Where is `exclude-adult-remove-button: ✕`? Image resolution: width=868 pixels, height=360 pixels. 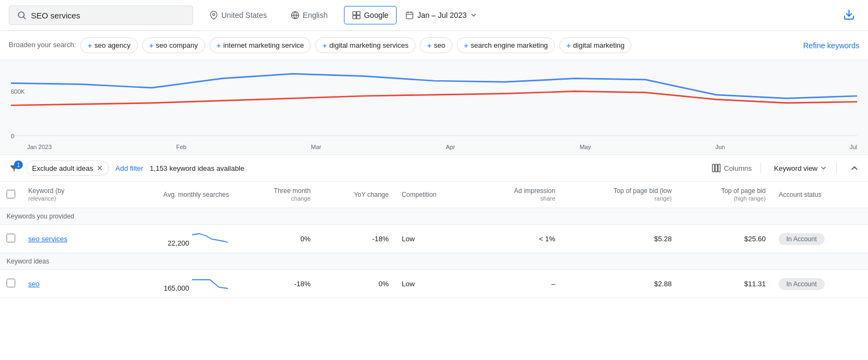 exclude-adult-remove-button: ✕ is located at coordinates (100, 168).